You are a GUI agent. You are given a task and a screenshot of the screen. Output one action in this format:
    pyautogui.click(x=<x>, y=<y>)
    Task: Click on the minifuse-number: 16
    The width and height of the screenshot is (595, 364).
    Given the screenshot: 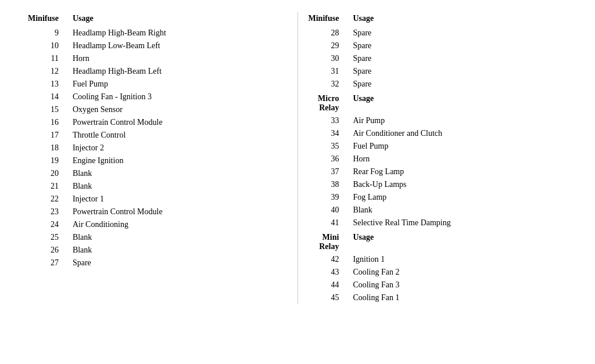 What is the action you would take?
    pyautogui.click(x=45, y=122)
    